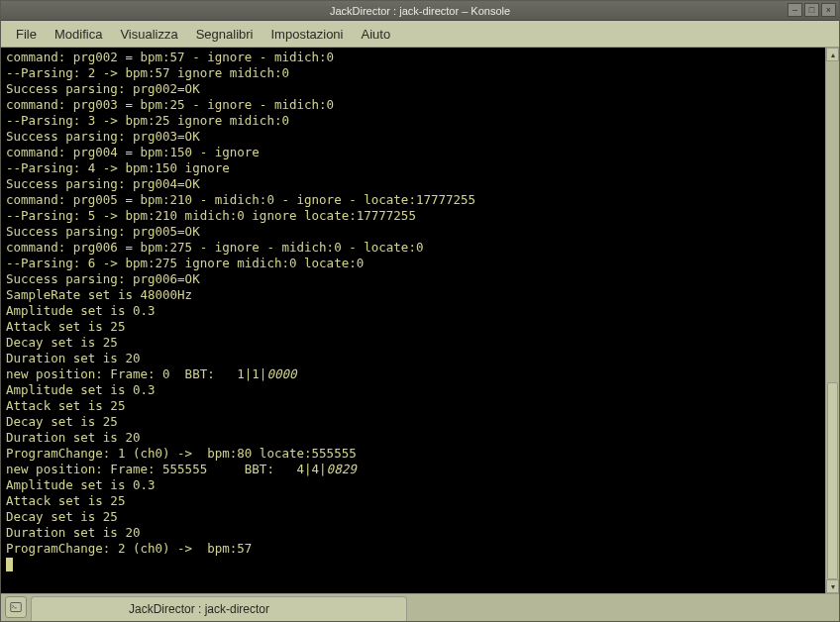 Image resolution: width=840 pixels, height=622 pixels. What do you see at coordinates (832, 481) in the screenshot?
I see `scroll-thumb` at bounding box center [832, 481].